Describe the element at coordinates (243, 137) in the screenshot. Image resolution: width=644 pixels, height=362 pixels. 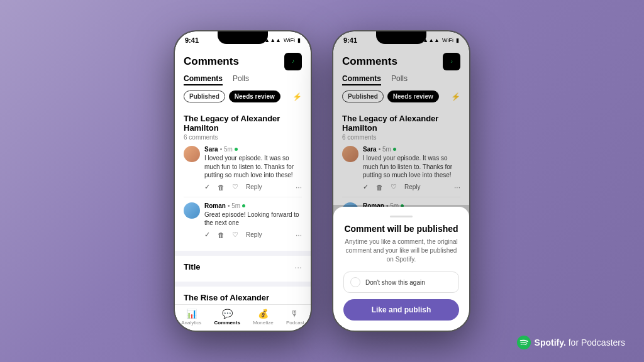
I see `section-subtitle-1-left: 6 comments` at that location.